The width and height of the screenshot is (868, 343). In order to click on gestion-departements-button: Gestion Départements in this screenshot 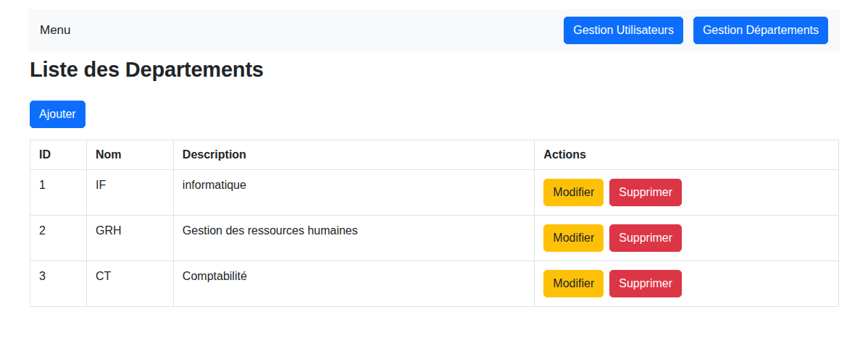, I will do `click(761, 30)`.